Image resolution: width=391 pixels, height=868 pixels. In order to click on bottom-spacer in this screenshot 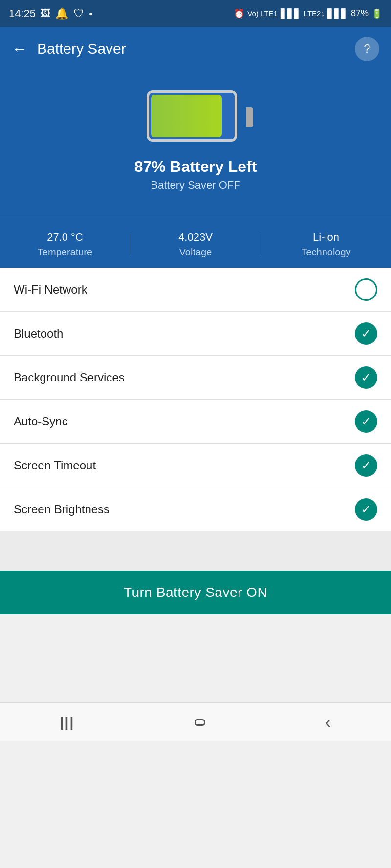, I will do `click(196, 658)`.